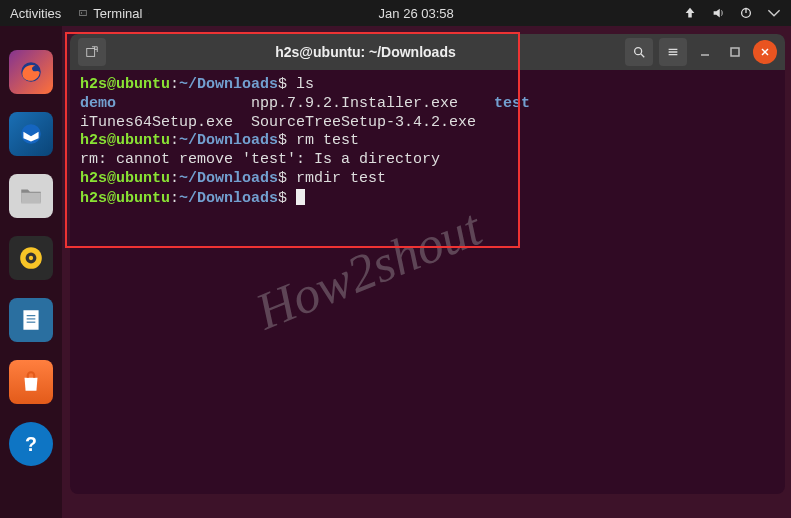 This screenshot has height=518, width=791. I want to click on dock-libreoffice-writer, so click(31, 320).